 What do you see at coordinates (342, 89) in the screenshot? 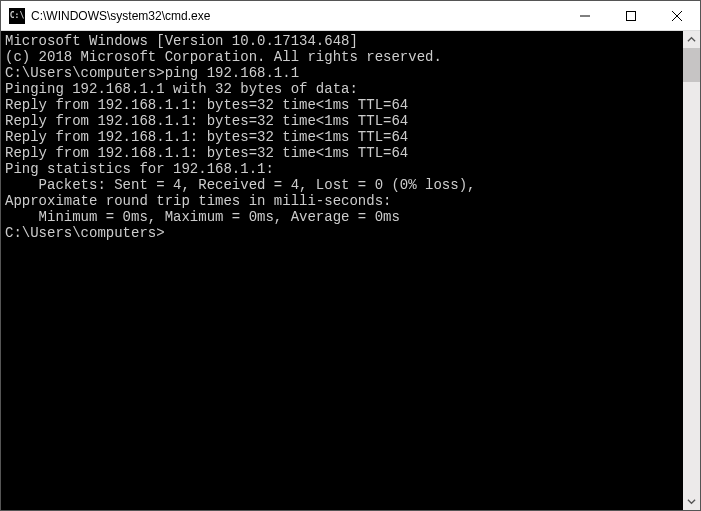
I see `output-line: Pinging 192.168.1.1 with 32 bytes of dat…` at bounding box center [342, 89].